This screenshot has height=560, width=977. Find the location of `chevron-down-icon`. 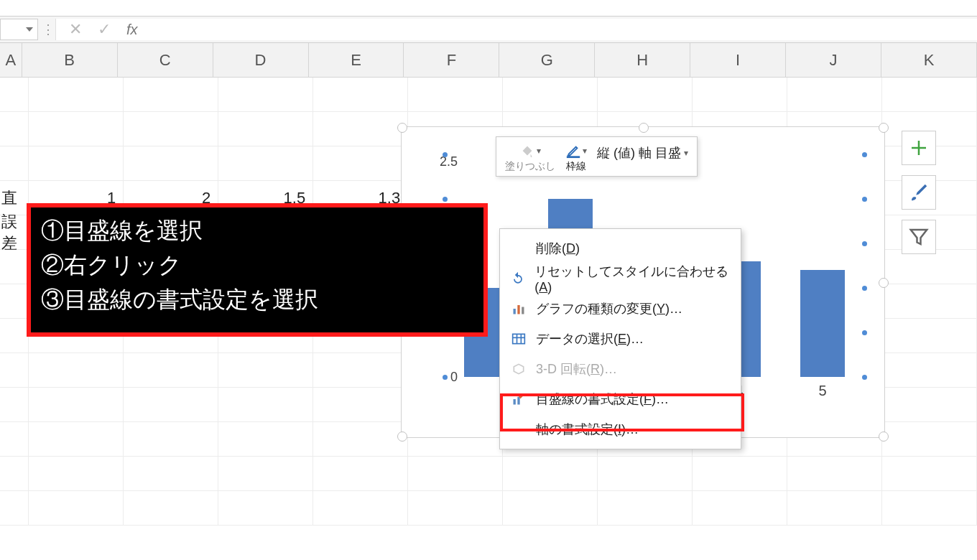

chevron-down-icon is located at coordinates (29, 29).